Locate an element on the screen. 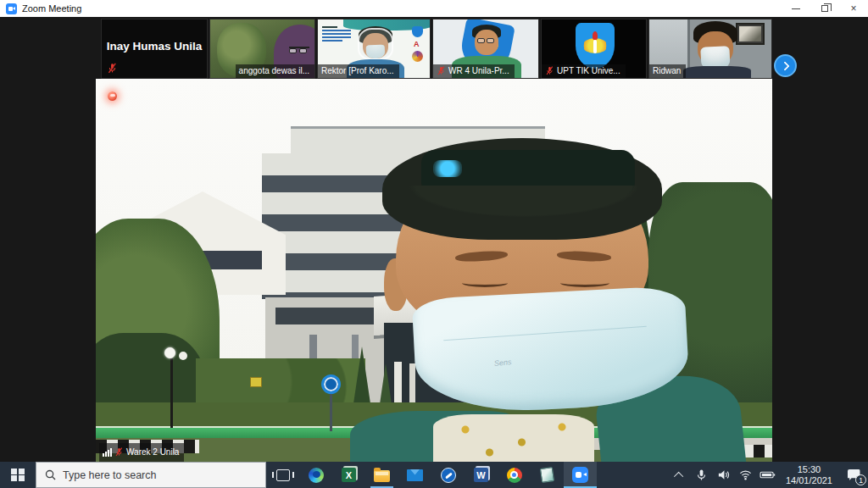  taskbar-clock: 15:30 14/01/2021 is located at coordinates (809, 475).